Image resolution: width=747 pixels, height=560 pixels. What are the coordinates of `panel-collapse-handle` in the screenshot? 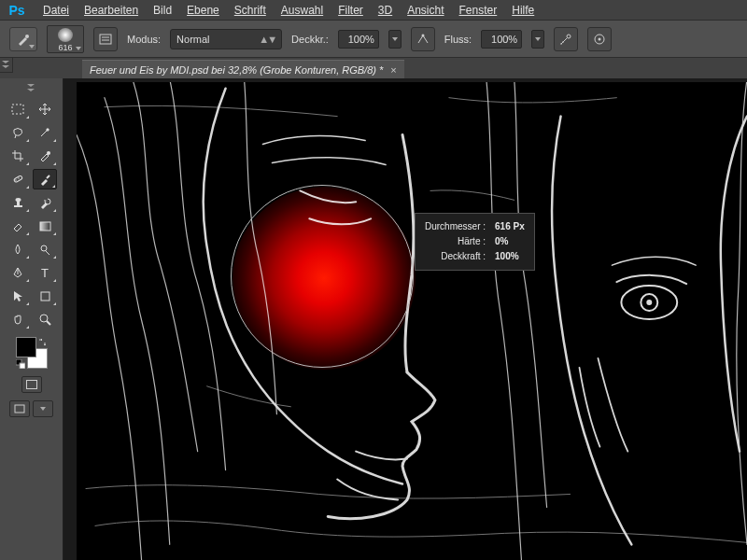 It's located at (7, 65).